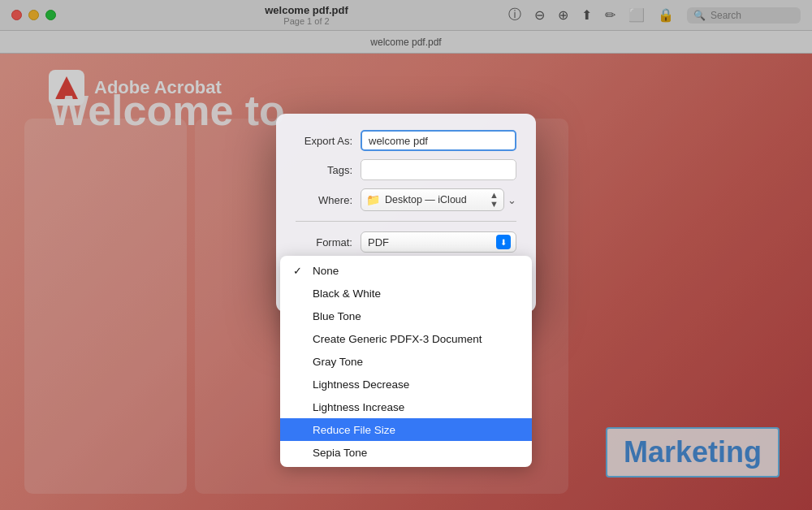 The height and width of the screenshot is (510, 812). Describe the element at coordinates (406, 316) in the screenshot. I see `dropdown-item-blue-tone: Blue Tone` at that location.